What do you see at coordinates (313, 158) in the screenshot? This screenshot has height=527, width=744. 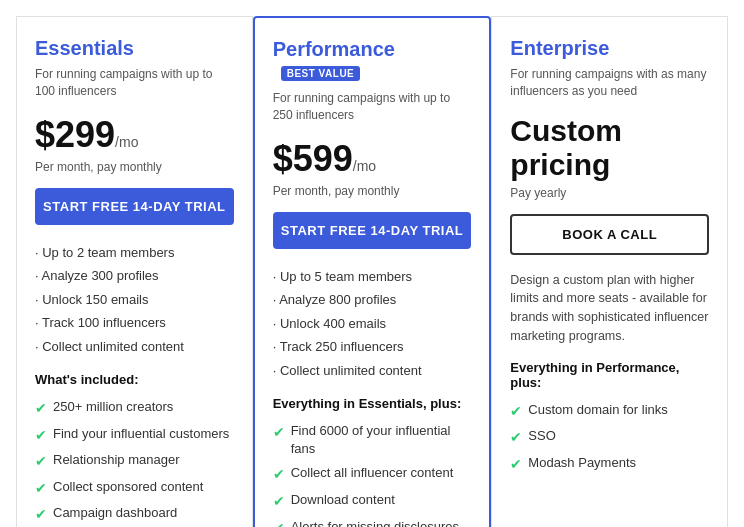 I see `price-amount-performance: $599` at bounding box center [313, 158].